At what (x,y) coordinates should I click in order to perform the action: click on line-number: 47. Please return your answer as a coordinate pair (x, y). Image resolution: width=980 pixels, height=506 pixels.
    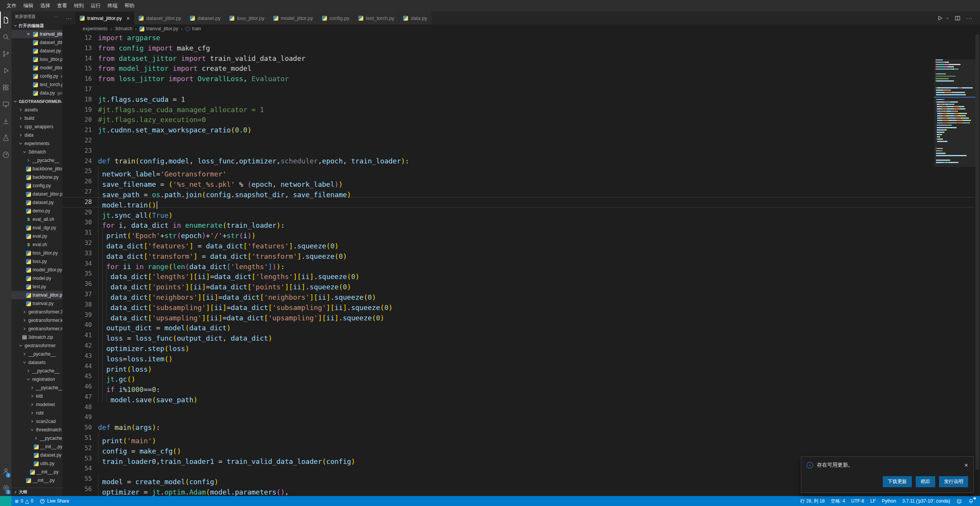
    Looking at the image, I should click on (77, 397).